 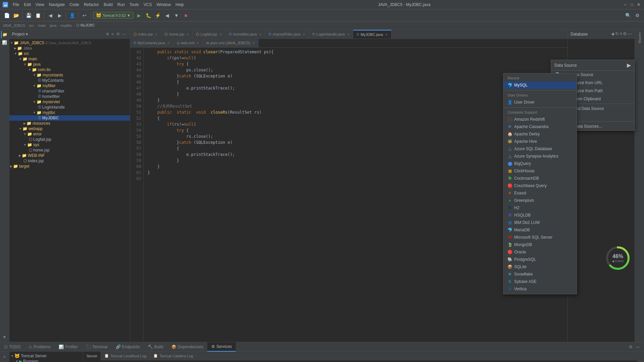 I want to click on project-settings-button: ⚙, so click(x=118, y=34).